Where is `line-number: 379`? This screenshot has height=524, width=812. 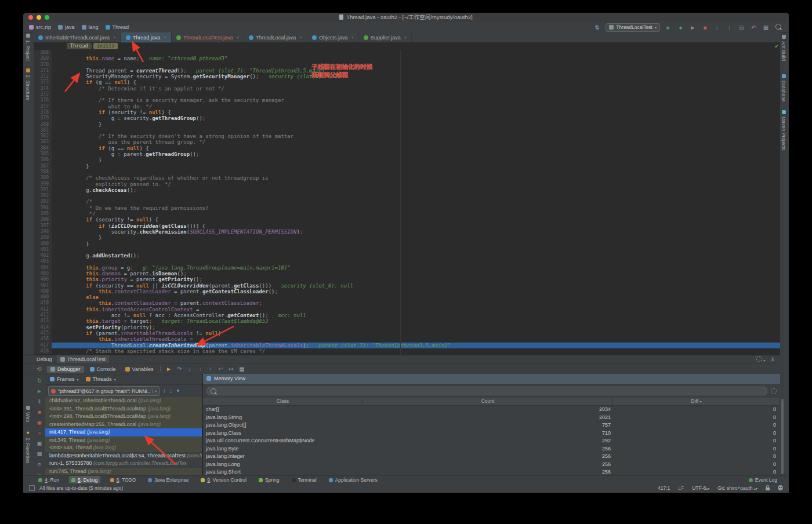 line-number: 379 is located at coordinates (43, 118).